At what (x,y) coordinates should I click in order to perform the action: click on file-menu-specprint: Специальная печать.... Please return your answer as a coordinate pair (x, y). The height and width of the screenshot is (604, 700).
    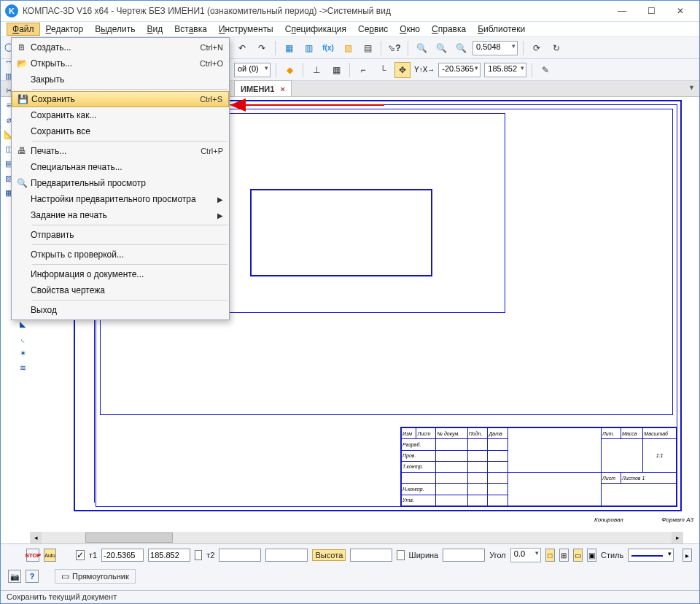
    Looking at the image, I should click on (120, 167).